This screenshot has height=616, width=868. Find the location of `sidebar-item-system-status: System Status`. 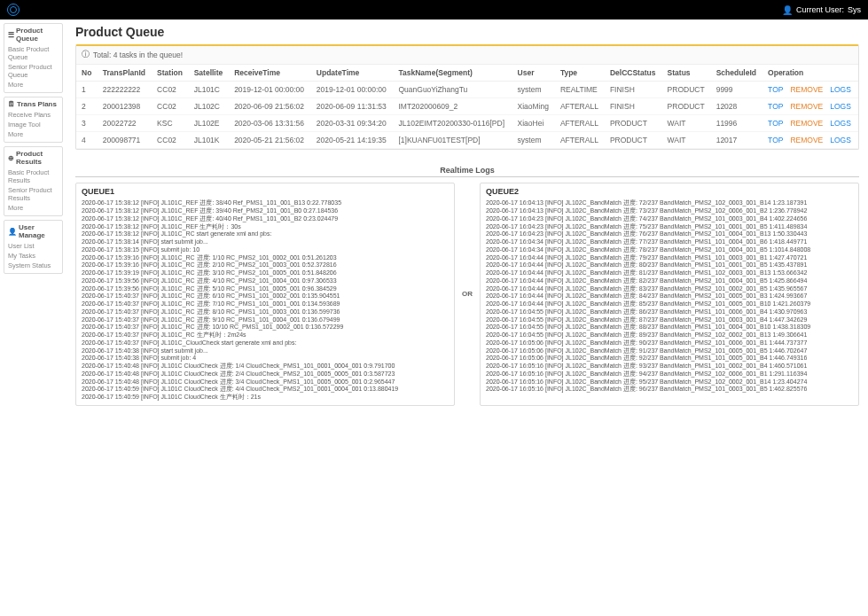

sidebar-item-system-status: System Status is located at coordinates (34, 266).